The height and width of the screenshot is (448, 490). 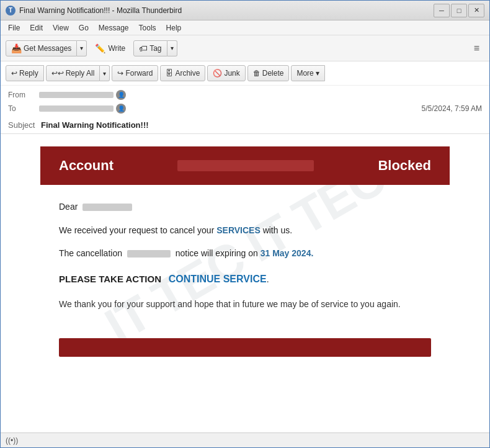 I want to click on dear-line: Dear, so click(x=245, y=207).